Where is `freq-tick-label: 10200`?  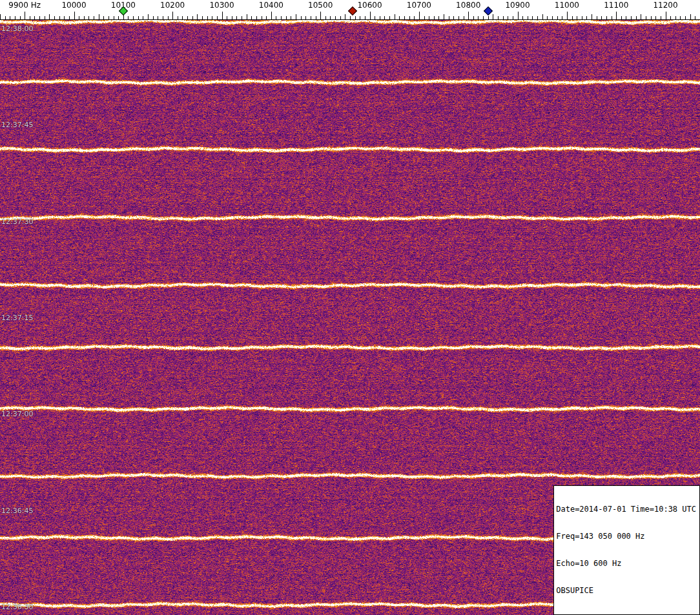
freq-tick-label: 10200 is located at coordinates (172, 5).